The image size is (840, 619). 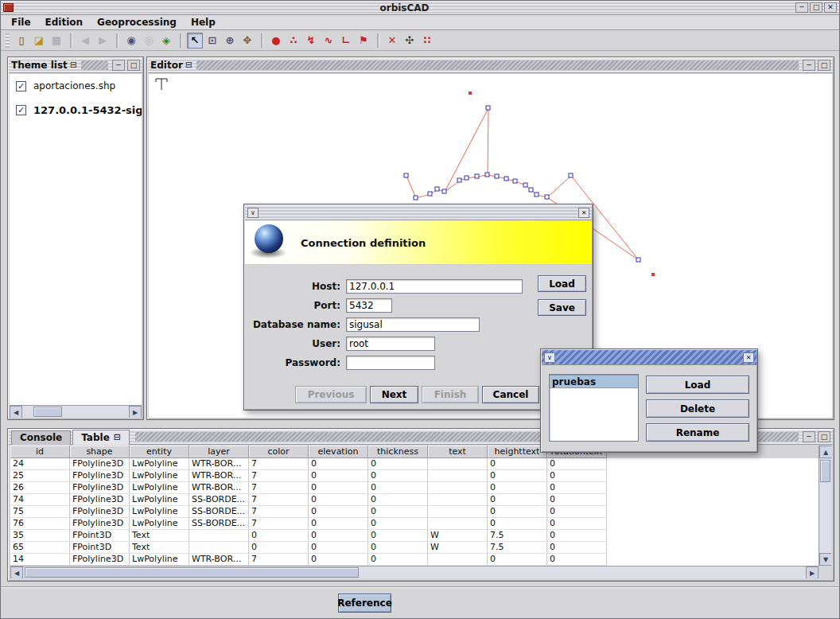 What do you see at coordinates (395, 395) in the screenshot?
I see `next-button: Next` at bounding box center [395, 395].